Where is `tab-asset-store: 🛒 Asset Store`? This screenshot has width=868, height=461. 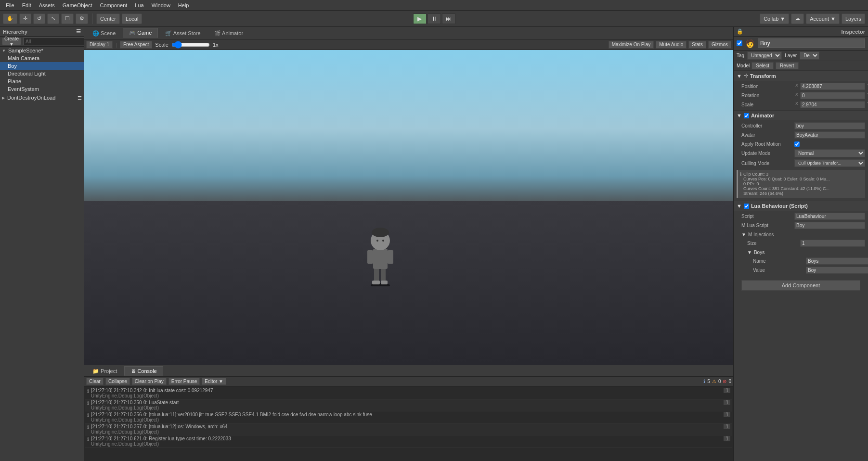 tab-asset-store: 🛒 Asset Store is located at coordinates (183, 33).